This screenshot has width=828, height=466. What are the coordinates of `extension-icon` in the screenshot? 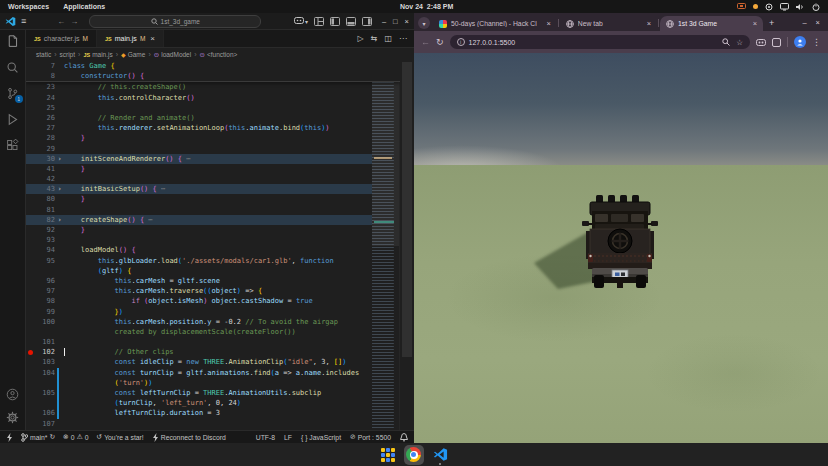 It's located at (761, 42).